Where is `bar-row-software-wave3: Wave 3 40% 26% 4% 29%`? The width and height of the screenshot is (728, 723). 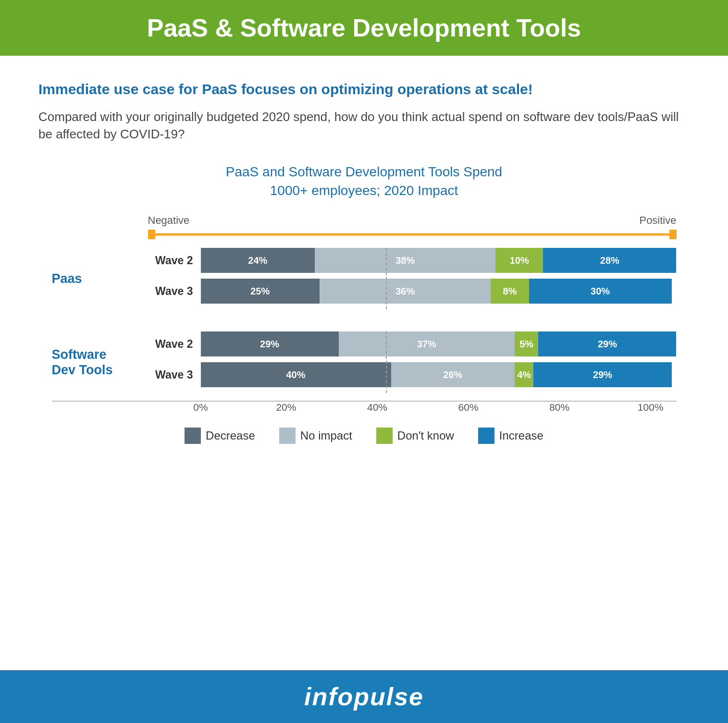
bar-row-software-wave3: Wave 3 40% 26% 4% 29% is located at coordinates (412, 375).